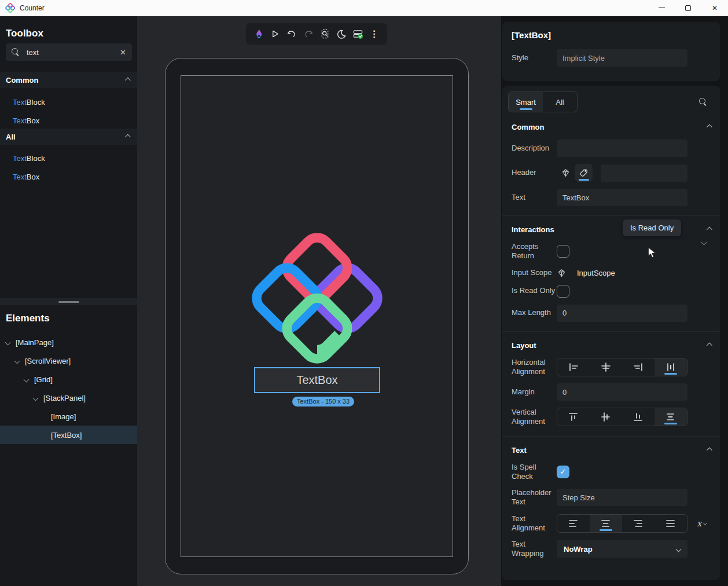  I want to click on align-left-button, so click(573, 367).